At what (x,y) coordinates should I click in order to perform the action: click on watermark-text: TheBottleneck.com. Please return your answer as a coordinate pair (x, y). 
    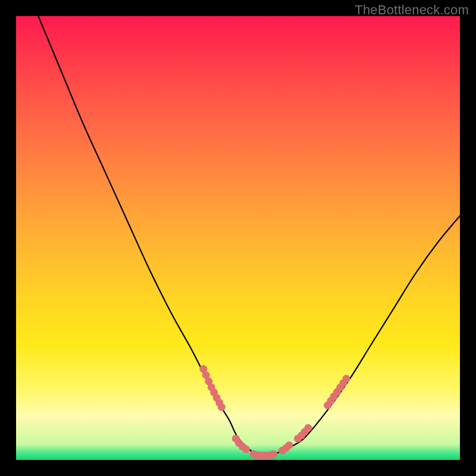
    Looking at the image, I should click on (412, 10).